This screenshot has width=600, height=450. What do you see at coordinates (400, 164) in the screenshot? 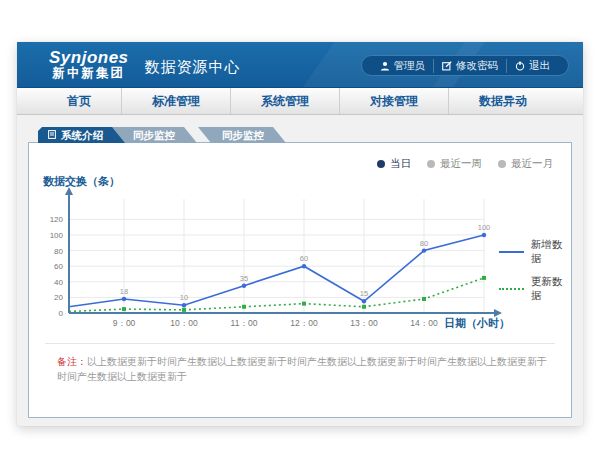
I see `filter-label: 当日` at bounding box center [400, 164].